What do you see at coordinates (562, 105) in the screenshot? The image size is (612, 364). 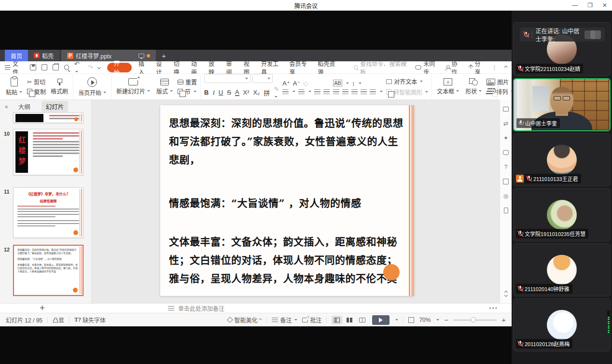 I see `participant-tile-liku-speaking: 山中居士李奎` at bounding box center [562, 105].